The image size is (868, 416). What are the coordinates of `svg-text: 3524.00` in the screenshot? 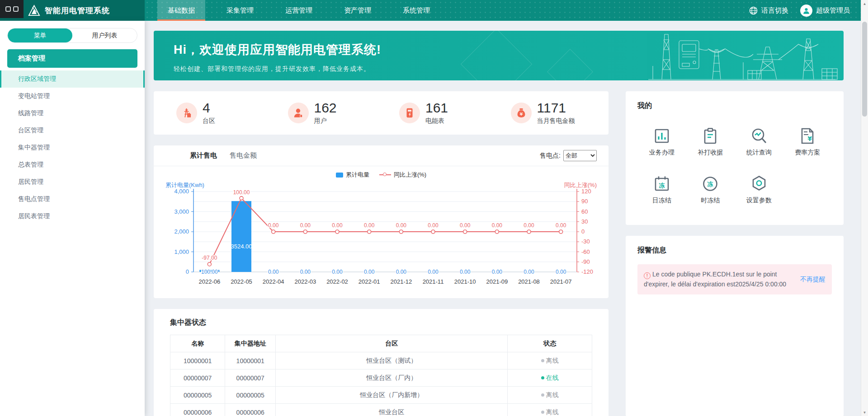 It's located at (241, 247).